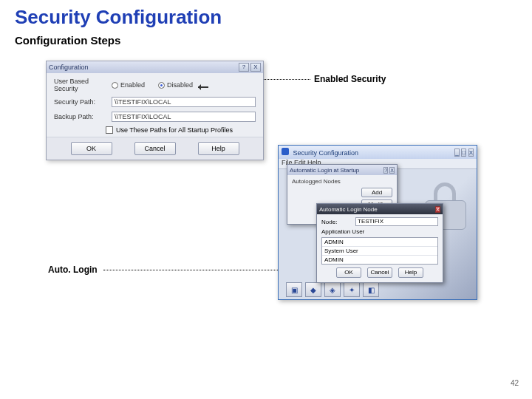 Image resolution: width=532 pixels, height=399 pixels. Describe the element at coordinates (92, 149) in the screenshot. I see `ok-button: OK` at that location.